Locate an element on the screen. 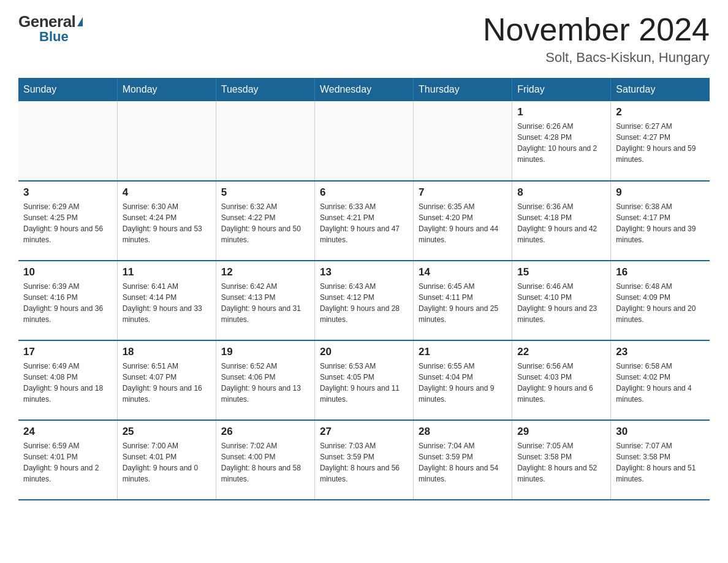 The height and width of the screenshot is (563, 728). calendar-cell: 26Sunrise: 7:02 AM Sunset: 4:00 PM Dayli… is located at coordinates (265, 460).